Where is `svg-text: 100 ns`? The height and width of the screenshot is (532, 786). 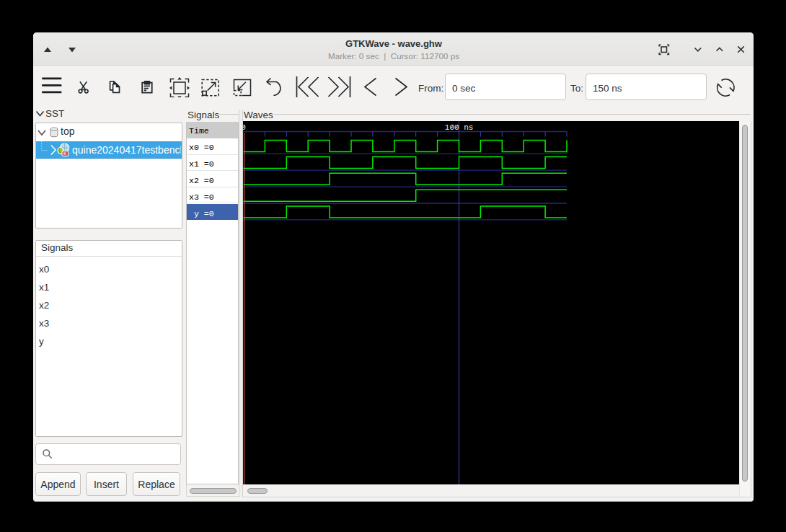 svg-text: 100 ns is located at coordinates (459, 128).